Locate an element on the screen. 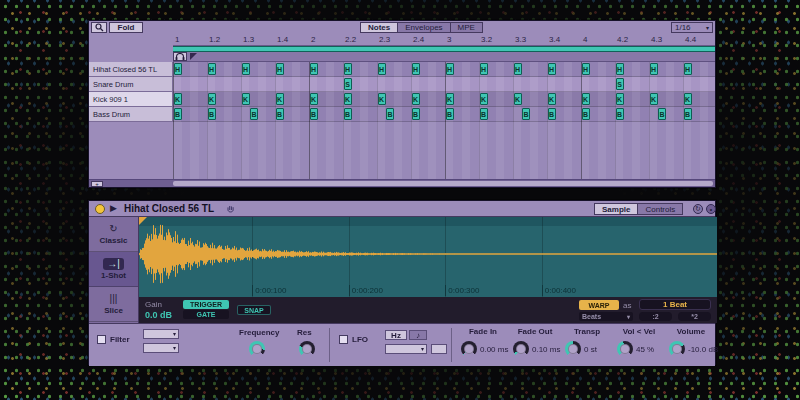  trigger-button: TRIGGER is located at coordinates (206, 304).